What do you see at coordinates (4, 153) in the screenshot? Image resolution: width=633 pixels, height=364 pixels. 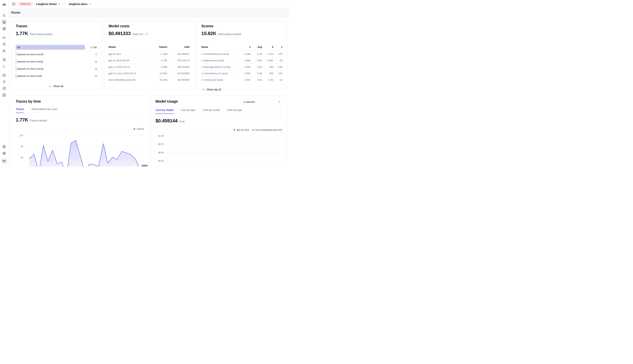 I see `lifebuoy-icon` at bounding box center [4, 153].